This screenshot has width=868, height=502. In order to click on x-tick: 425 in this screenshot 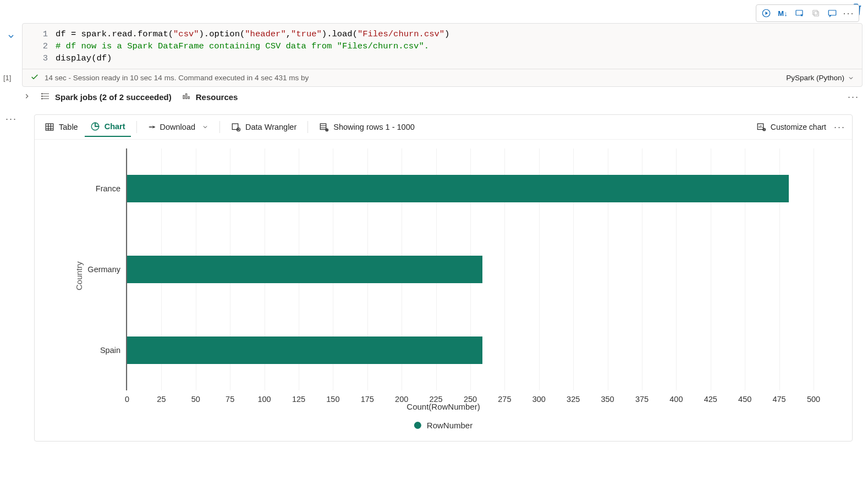, I will do `click(711, 399)`.